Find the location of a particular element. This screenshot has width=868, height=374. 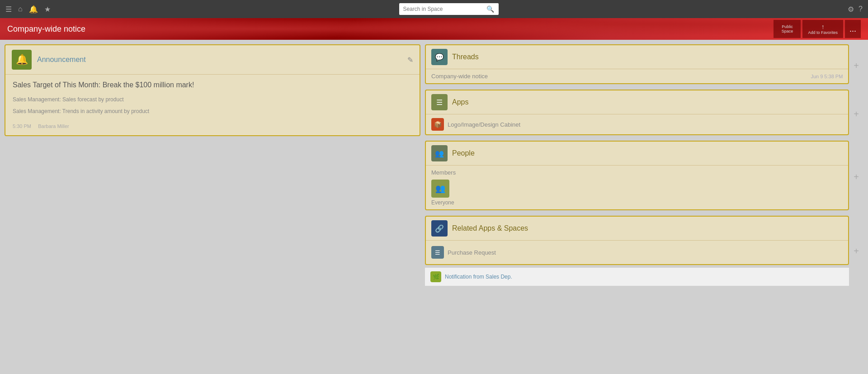

search-bar: 🔍 is located at coordinates (449, 9).